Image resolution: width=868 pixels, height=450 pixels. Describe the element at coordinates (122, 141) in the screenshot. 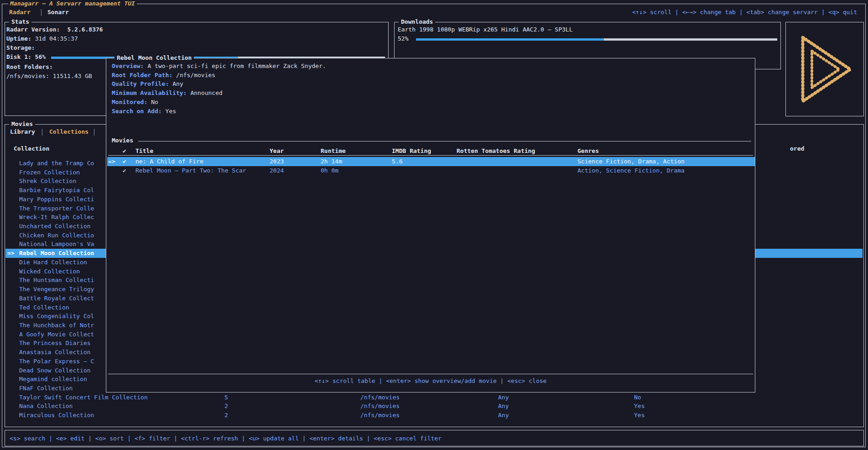

I see `popup-movies-title: Movies` at that location.